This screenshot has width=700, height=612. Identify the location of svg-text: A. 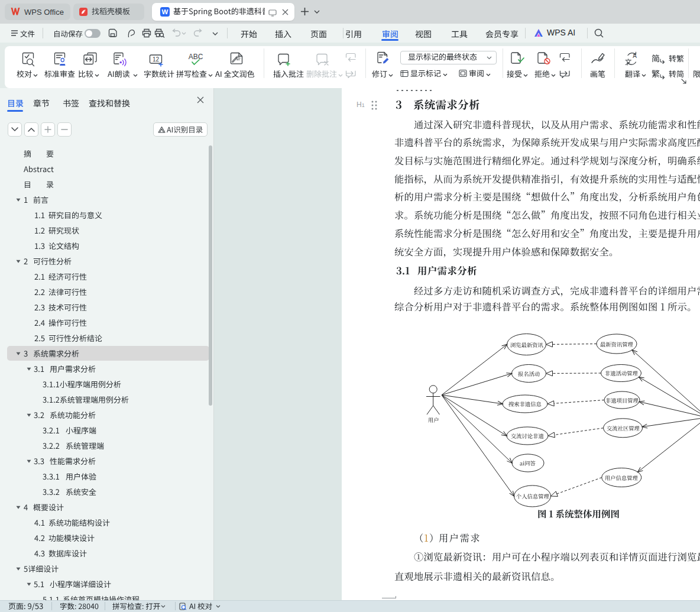
(635, 56).